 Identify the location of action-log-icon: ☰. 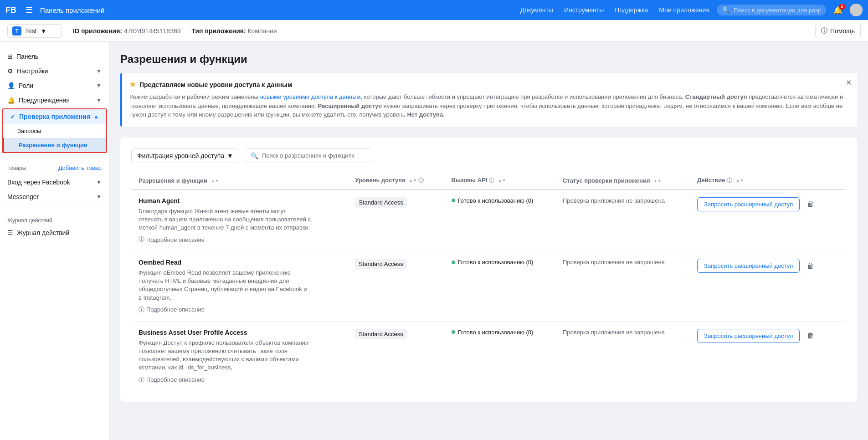
(10, 233).